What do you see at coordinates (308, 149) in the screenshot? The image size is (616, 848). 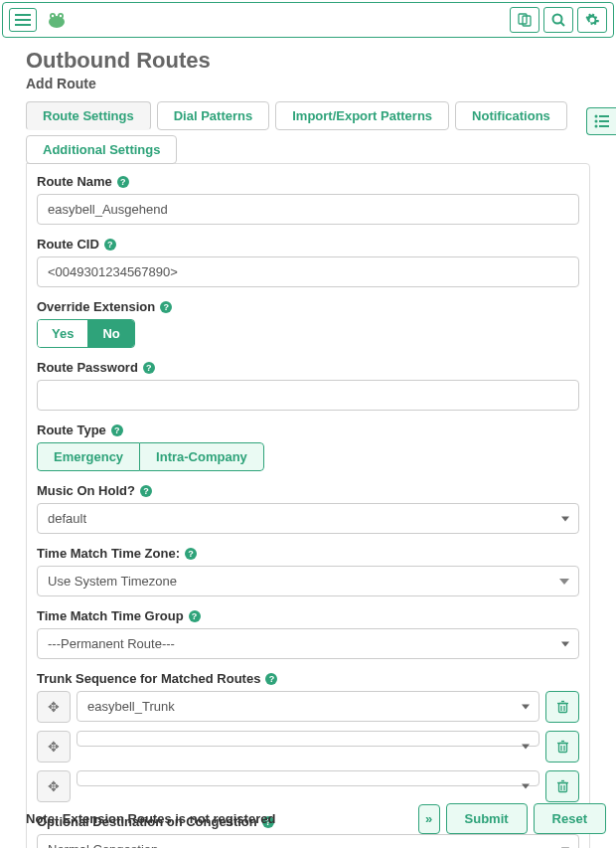 I see `tab-bar-row2: Additional Settings` at bounding box center [308, 149].